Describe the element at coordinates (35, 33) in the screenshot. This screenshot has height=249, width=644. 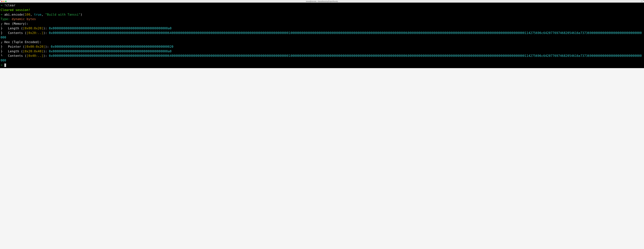
I see `byte-range: [0x20:..]` at that location.